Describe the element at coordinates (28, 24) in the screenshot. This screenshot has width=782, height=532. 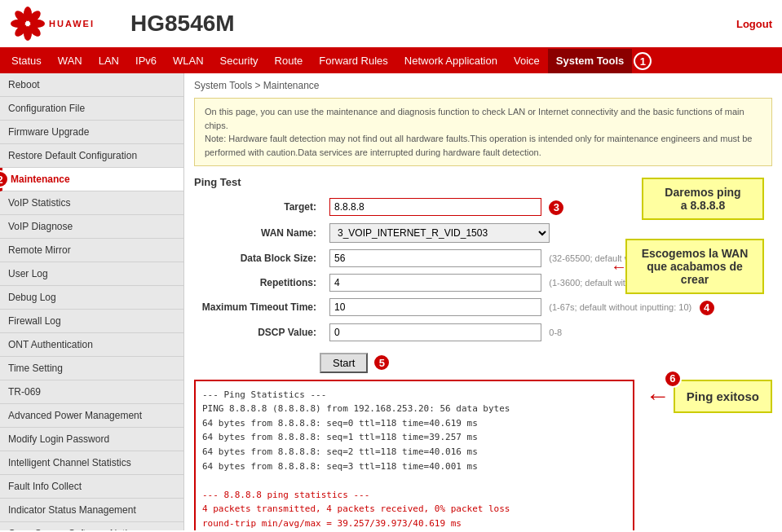
I see `huawei-logo` at that location.